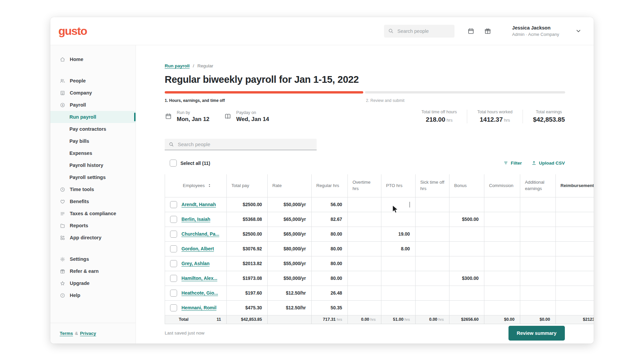 The image size is (644, 362). I want to click on sidebar-item-help: ?Help, so click(93, 295).